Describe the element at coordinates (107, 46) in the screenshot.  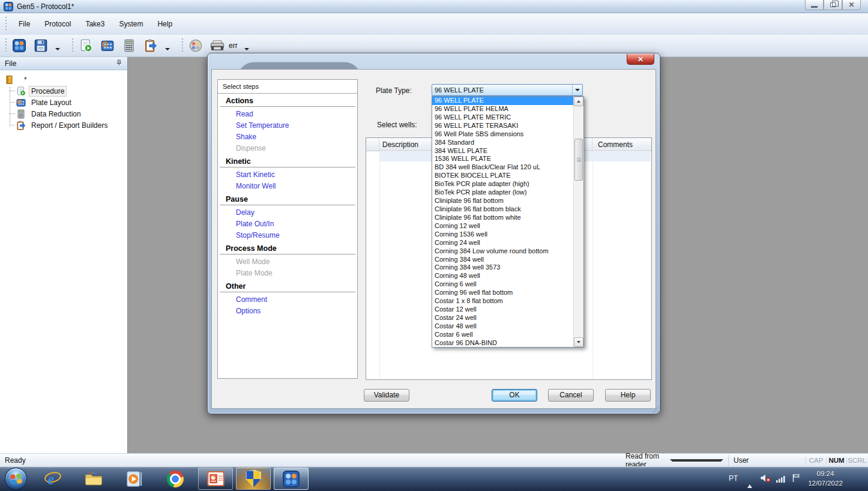
I see `plate-layout-icon` at that location.